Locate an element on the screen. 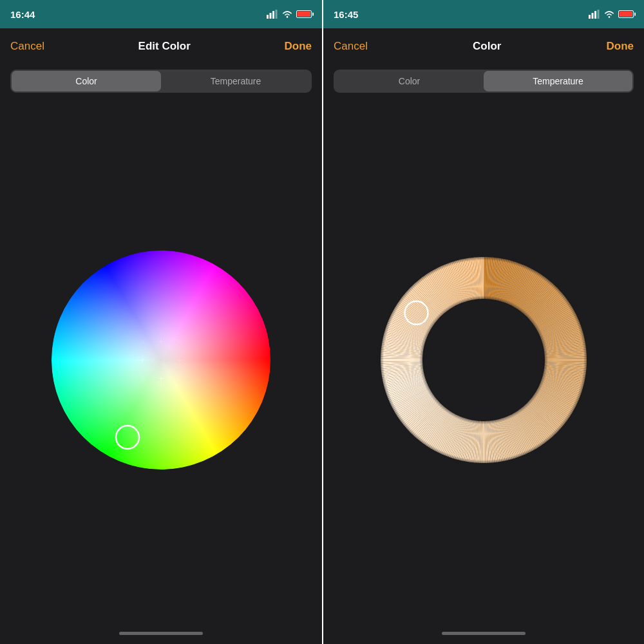  wifi-icon is located at coordinates (287, 14).